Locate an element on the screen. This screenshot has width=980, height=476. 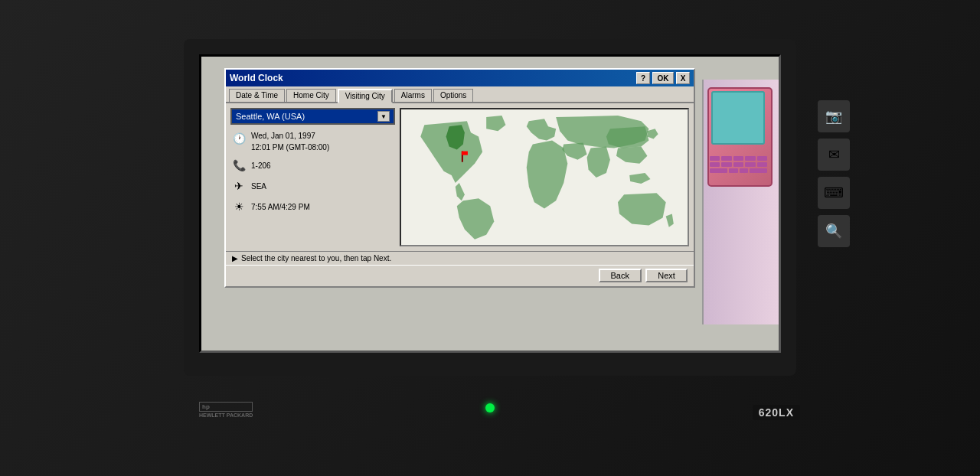
window-title: World Clock is located at coordinates (256, 78).